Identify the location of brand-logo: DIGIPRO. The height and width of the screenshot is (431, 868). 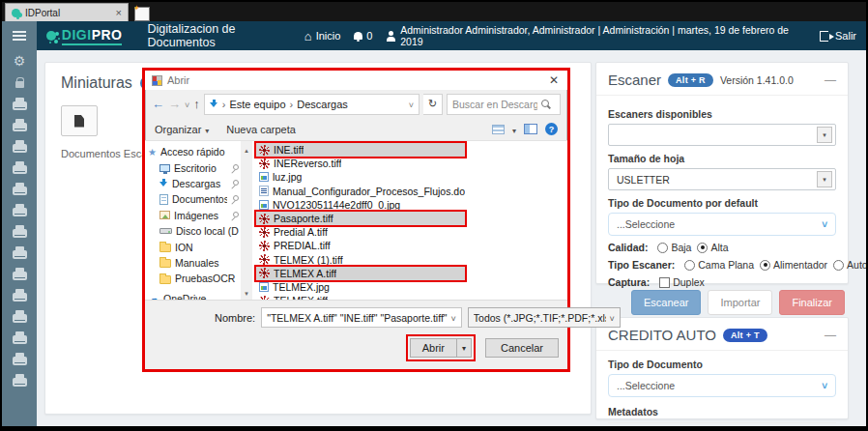
(93, 37).